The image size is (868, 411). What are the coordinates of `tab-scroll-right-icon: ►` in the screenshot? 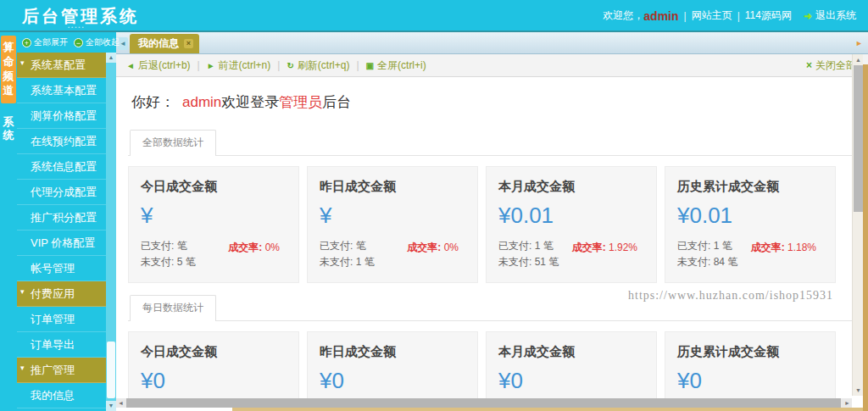 It's located at (860, 43).